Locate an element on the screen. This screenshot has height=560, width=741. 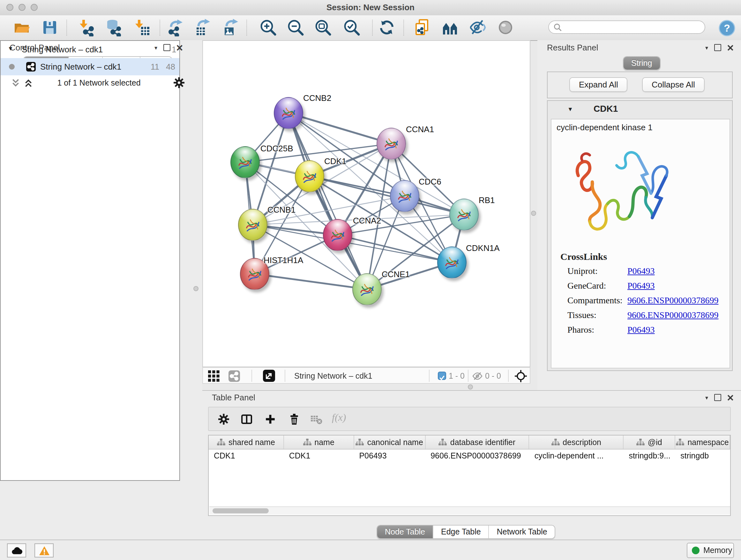
clone-network-icon is located at coordinates (422, 27).